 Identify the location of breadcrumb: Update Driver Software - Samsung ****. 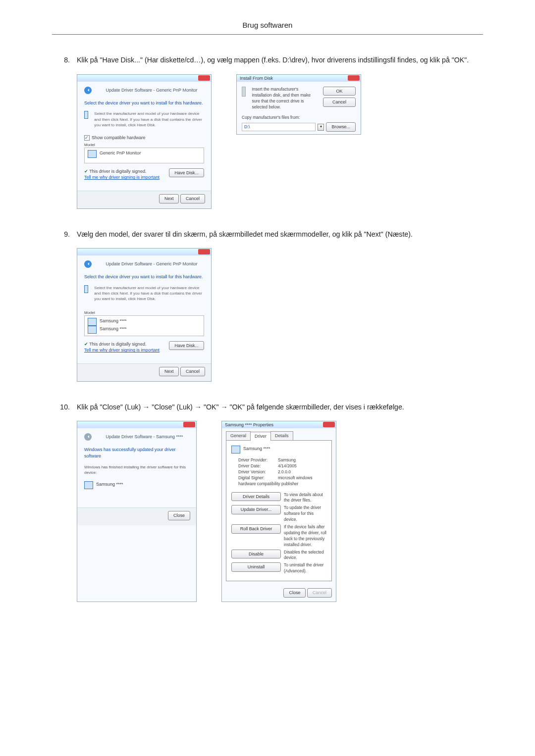
(145, 437).